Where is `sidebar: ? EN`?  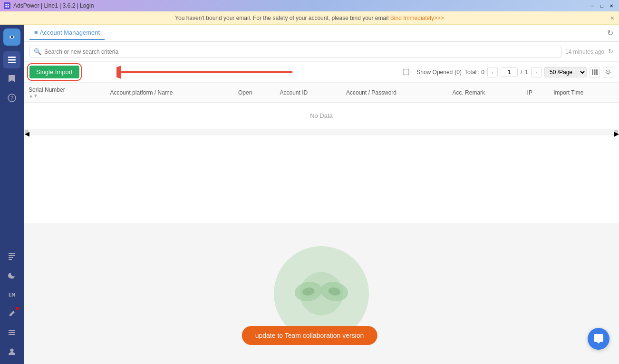
sidebar: ? EN is located at coordinates (12, 194).